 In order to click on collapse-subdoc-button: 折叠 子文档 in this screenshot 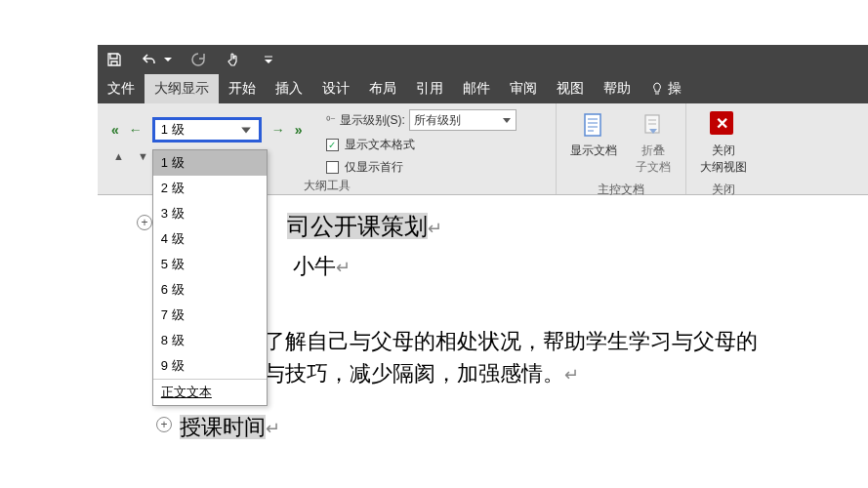, I will do `click(653, 143)`.